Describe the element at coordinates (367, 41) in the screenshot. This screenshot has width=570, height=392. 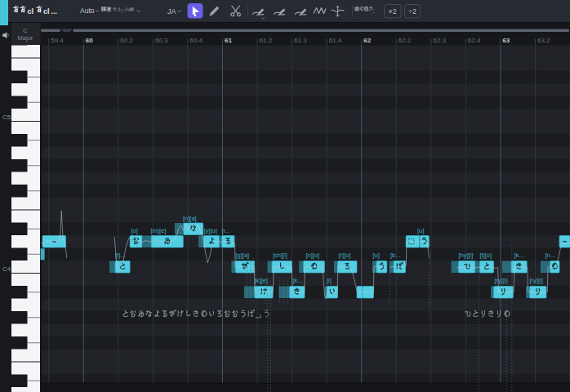
I see `svg-text: 62` at that location.